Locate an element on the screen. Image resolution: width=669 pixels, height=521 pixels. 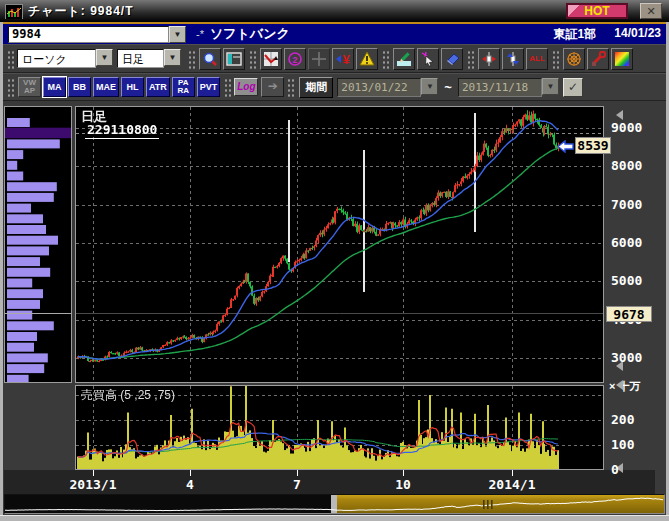
volume-axis-label: 0 is located at coordinates (615, 470).